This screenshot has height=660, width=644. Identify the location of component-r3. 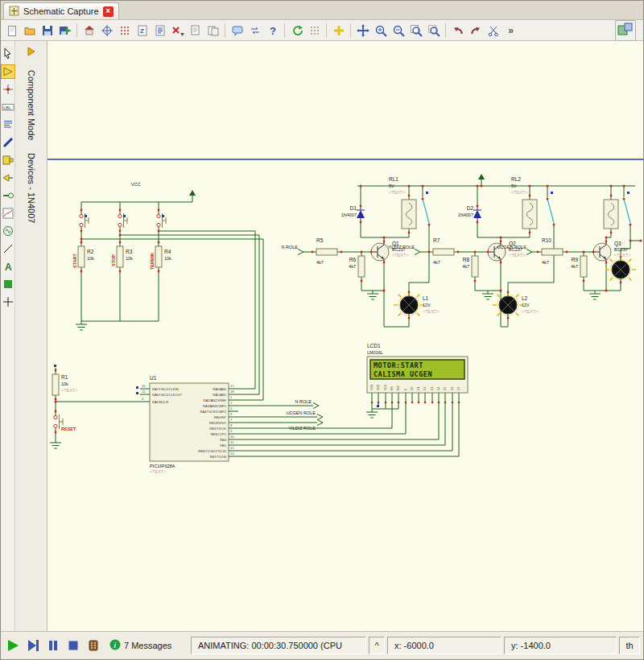
(120, 258).